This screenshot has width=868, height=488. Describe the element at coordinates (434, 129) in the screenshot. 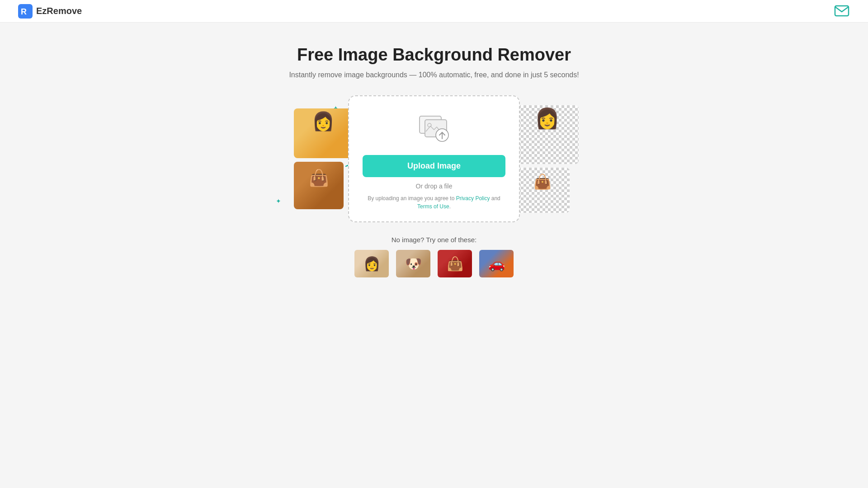

I see `upload-icon-area` at that location.